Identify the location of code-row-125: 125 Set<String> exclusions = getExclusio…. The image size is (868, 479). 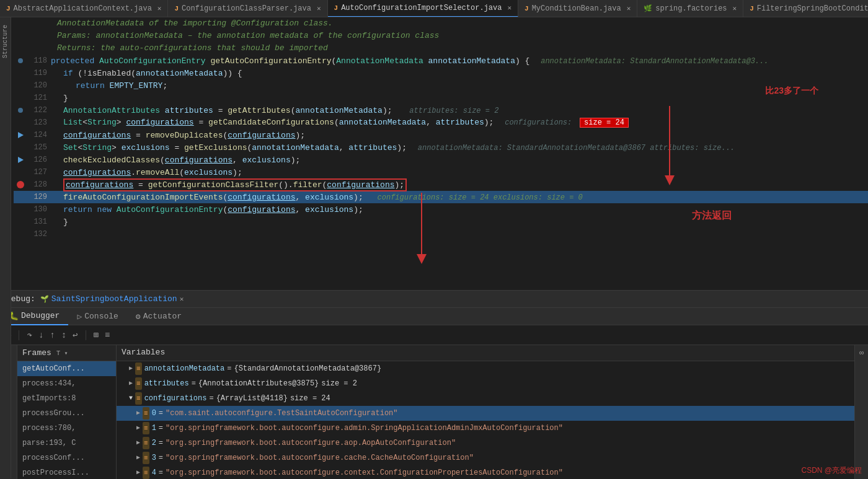
(441, 147).